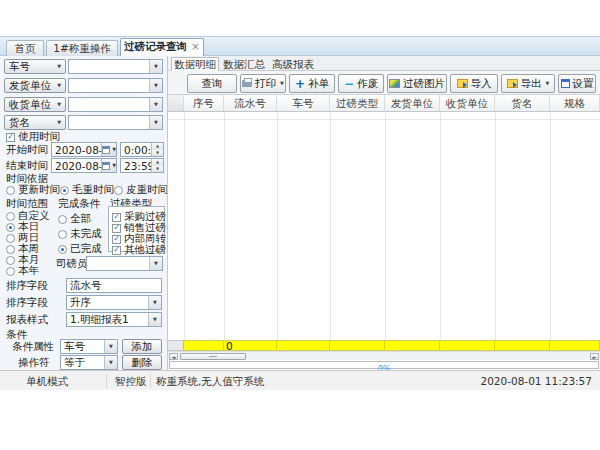  Describe the element at coordinates (195, 64) in the screenshot. I see `tab-data-detail: 数据明细` at that location.